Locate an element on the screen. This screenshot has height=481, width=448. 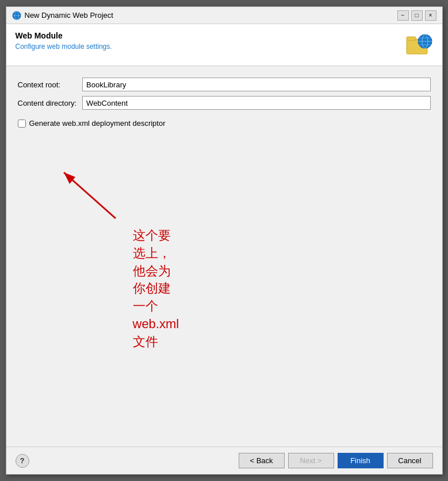
context-root-label: Context root: is located at coordinates (47, 85).